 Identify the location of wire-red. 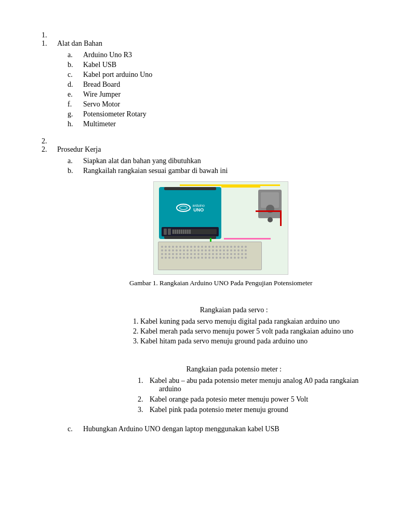
(281, 218).